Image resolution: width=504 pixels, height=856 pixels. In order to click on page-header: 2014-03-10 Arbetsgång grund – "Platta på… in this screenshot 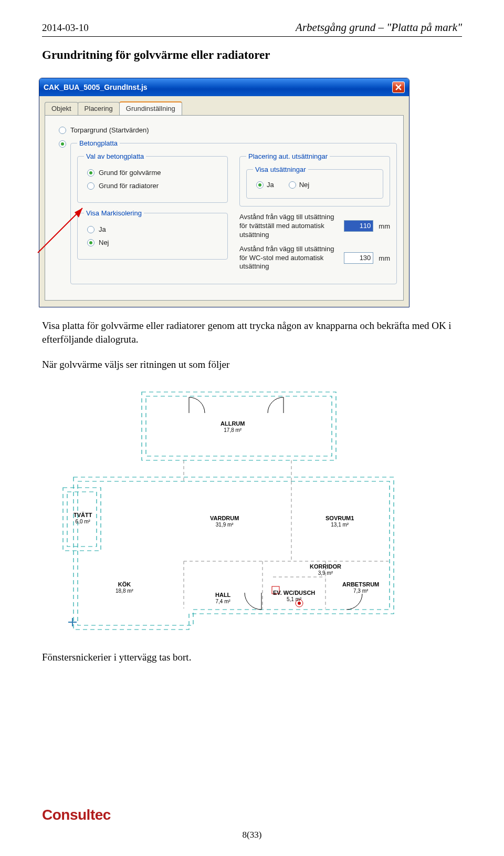, I will do `click(252, 27)`.